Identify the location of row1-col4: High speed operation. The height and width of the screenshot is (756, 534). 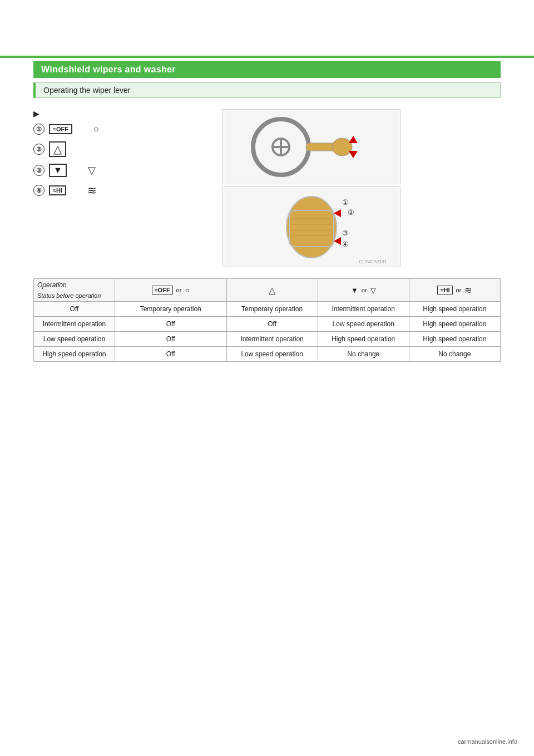
(454, 310).